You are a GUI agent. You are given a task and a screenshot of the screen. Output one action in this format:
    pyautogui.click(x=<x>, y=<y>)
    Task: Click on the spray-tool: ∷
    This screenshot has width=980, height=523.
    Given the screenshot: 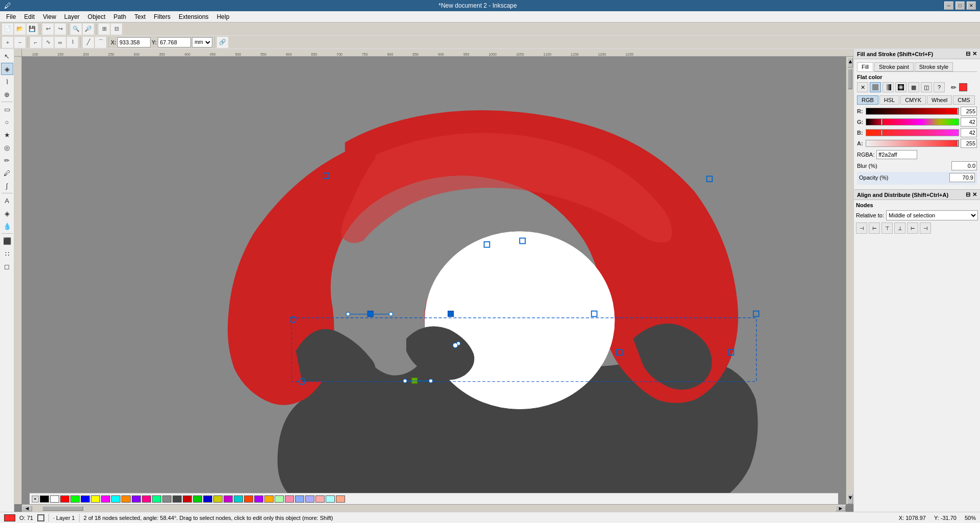 What is the action you would take?
    pyautogui.click(x=7, y=254)
    